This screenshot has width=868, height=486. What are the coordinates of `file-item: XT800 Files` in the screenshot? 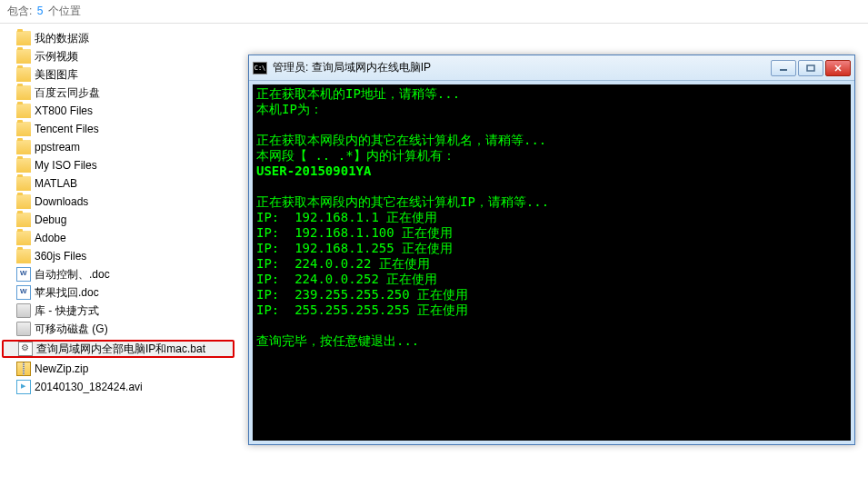 It's located at (118, 111).